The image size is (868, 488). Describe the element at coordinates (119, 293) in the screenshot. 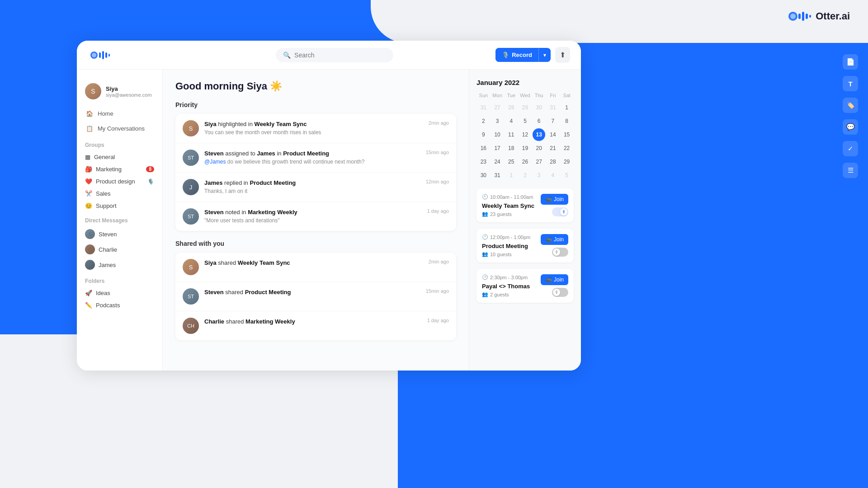

I see `folder-item-ideas: 🚀 Ideas` at that location.